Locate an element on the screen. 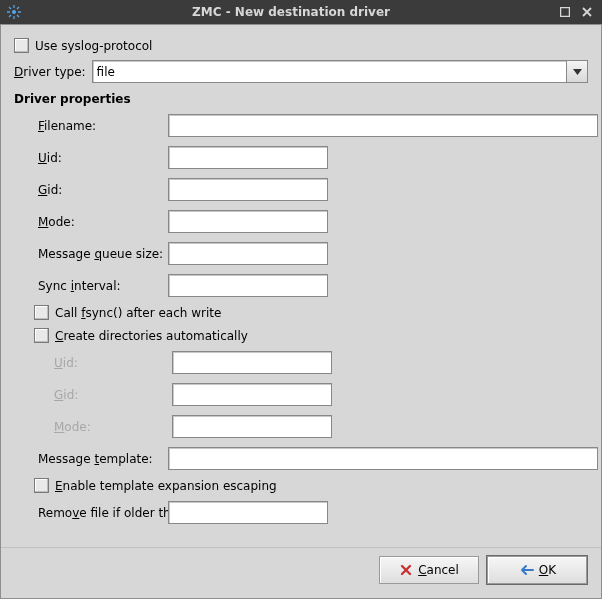  sub-gid-input is located at coordinates (252, 394).